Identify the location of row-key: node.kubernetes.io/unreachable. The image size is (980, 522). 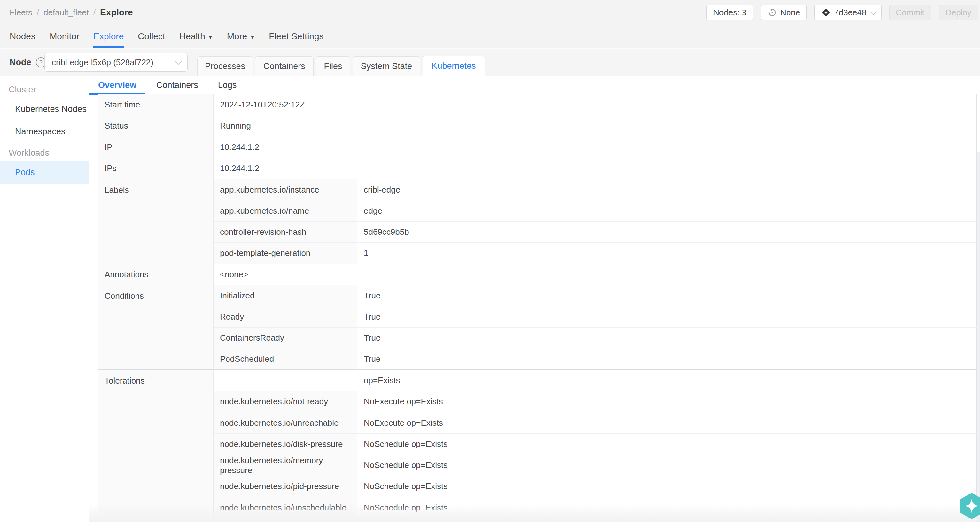
(285, 423).